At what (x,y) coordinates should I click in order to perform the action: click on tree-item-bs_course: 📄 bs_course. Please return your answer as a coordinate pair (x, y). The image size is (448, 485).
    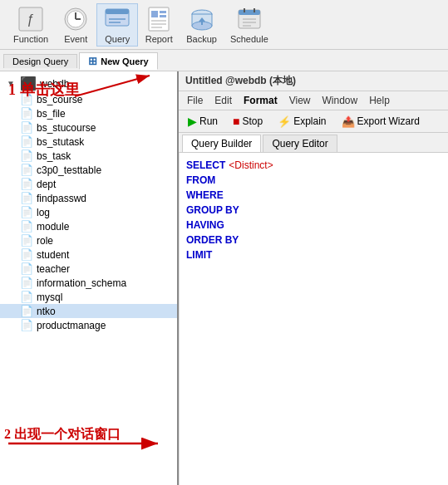
    Looking at the image, I should click on (88, 100).